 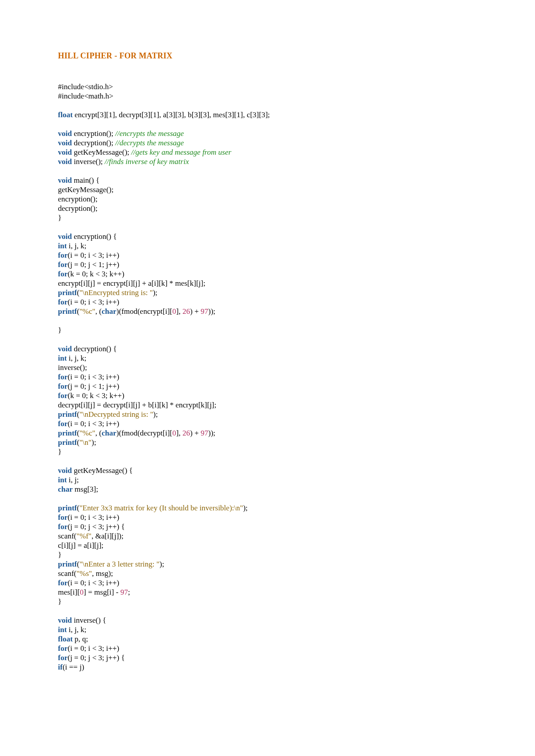 What do you see at coordinates (268, 152) in the screenshot?
I see `code-line: void getKeyMessage(); //gets key and mes…` at bounding box center [268, 152].